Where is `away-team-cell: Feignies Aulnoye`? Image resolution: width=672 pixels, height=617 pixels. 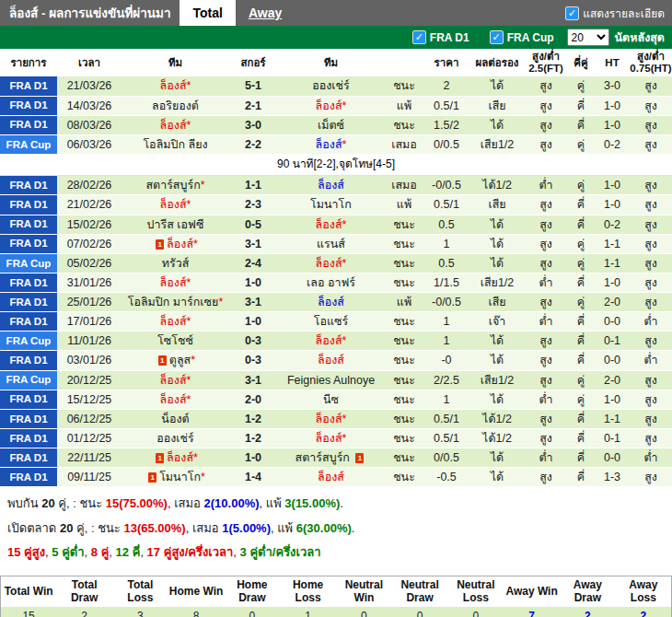 away-team-cell: Feignies Aulnoye is located at coordinates (331, 379).